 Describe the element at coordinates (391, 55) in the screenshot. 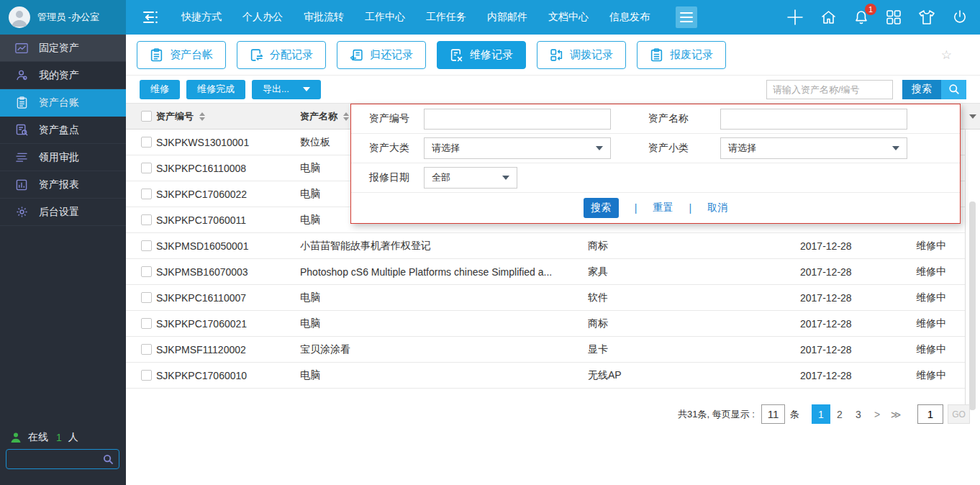

I see `tab-label: 归还记录` at that location.